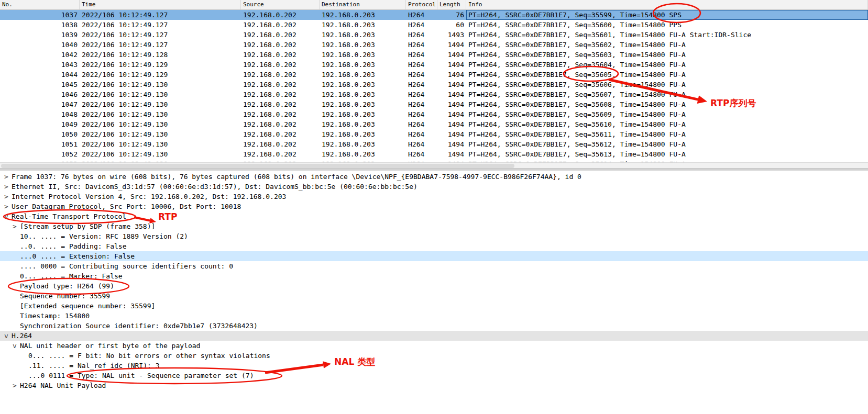 Image resolution: width=868 pixels, height=414 pixels. Describe the element at coordinates (667, 54) in the screenshot. I see `cell-info: PT=H264, SSRC=0xDE7BB1E7, Seq=35603, Tim…` at that location.